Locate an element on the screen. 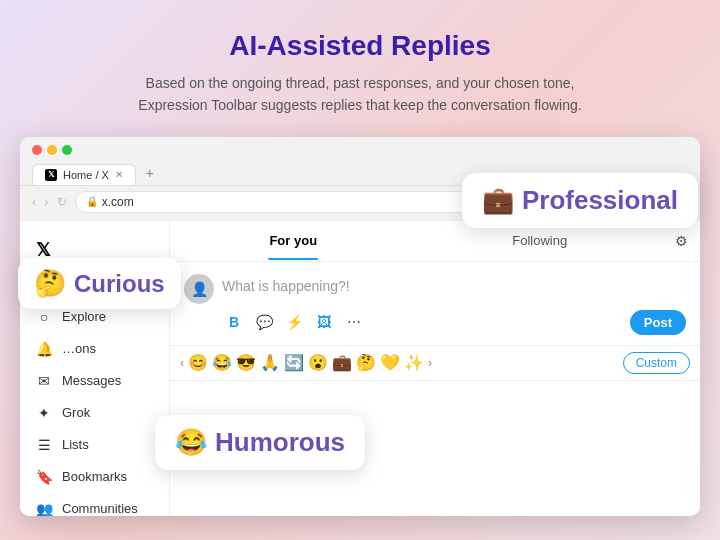 The image size is (720, 540). url-text: x.com is located at coordinates (118, 202).